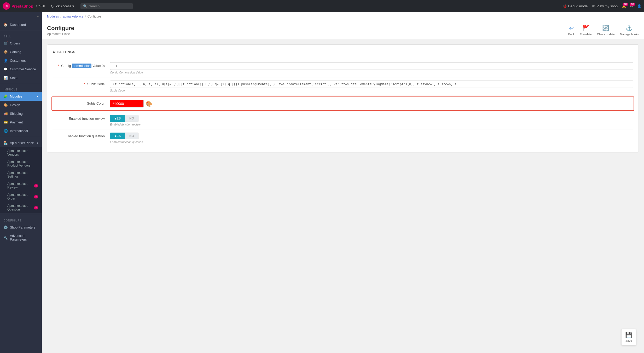  Describe the element at coordinates (81, 135) in the screenshot. I see `enabled-function-question-label: Enabled function question` at that location.